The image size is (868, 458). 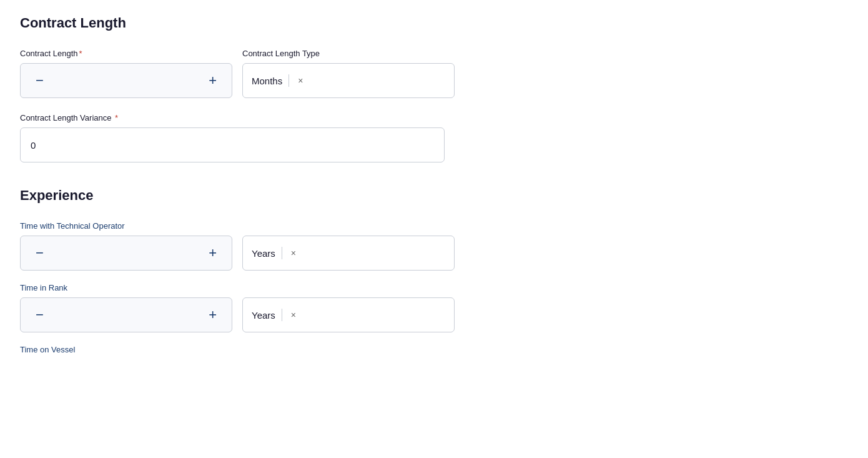 I want to click on contract-length-required: *, so click(x=81, y=54).